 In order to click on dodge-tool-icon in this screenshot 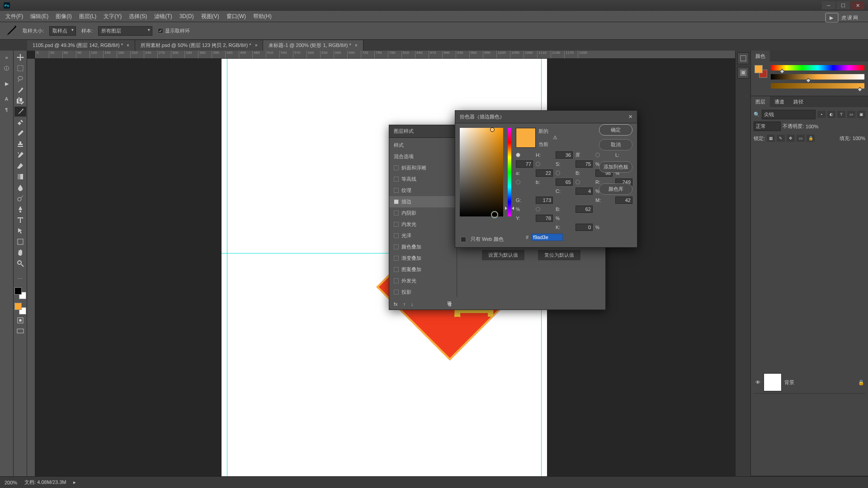, I will do `click(20, 198)`.